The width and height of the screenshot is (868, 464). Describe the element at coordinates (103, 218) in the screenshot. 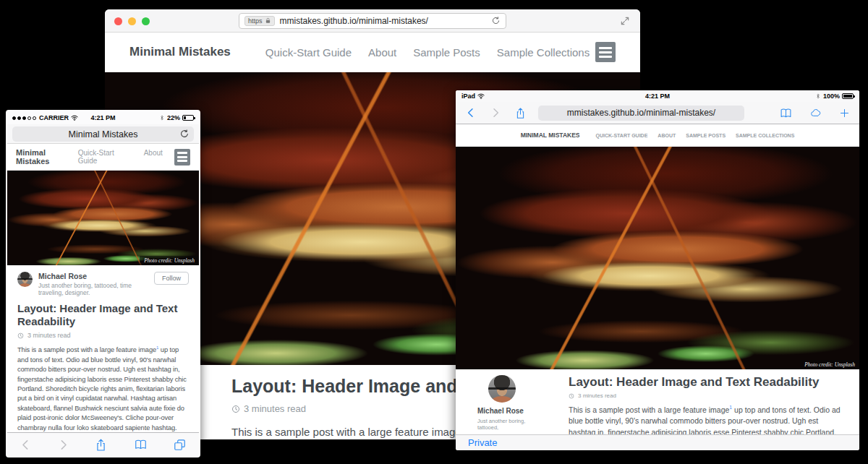

I see `header-image: Photo credit: Unsplash` at that location.